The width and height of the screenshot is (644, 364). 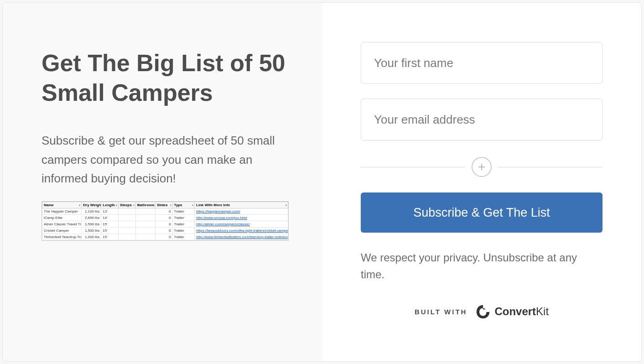 What do you see at coordinates (91, 205) in the screenshot?
I see `col-header: Dry Weight` at bounding box center [91, 205].